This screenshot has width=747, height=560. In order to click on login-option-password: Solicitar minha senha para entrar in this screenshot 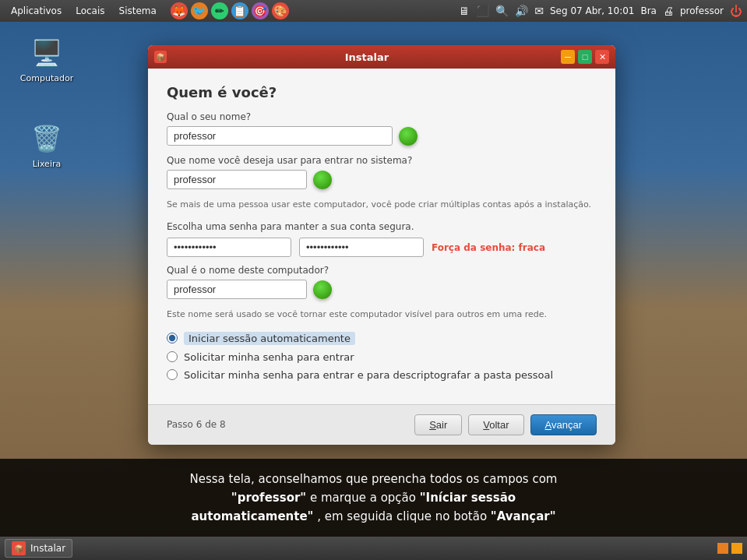, I will do `click(382, 357)`.